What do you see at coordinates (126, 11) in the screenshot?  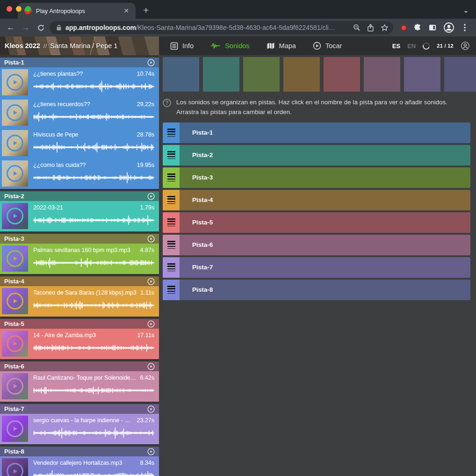 I see `tab-close-icon: ✕` at bounding box center [126, 11].